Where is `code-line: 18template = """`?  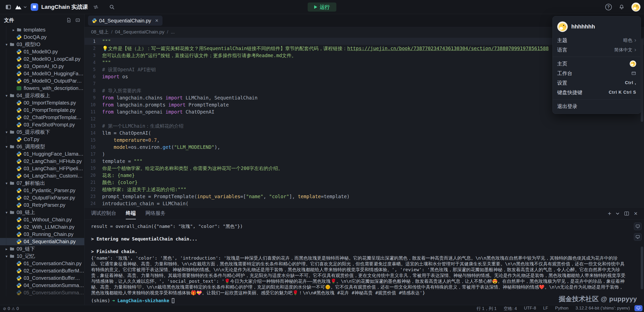
code-line: 18template = """ is located at coordinates (364, 161).